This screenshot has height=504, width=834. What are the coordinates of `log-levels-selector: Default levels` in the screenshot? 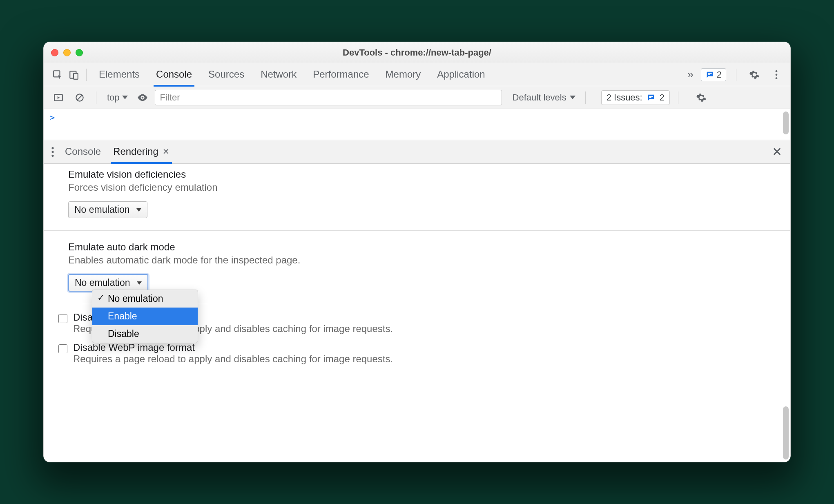 It's located at (544, 98).